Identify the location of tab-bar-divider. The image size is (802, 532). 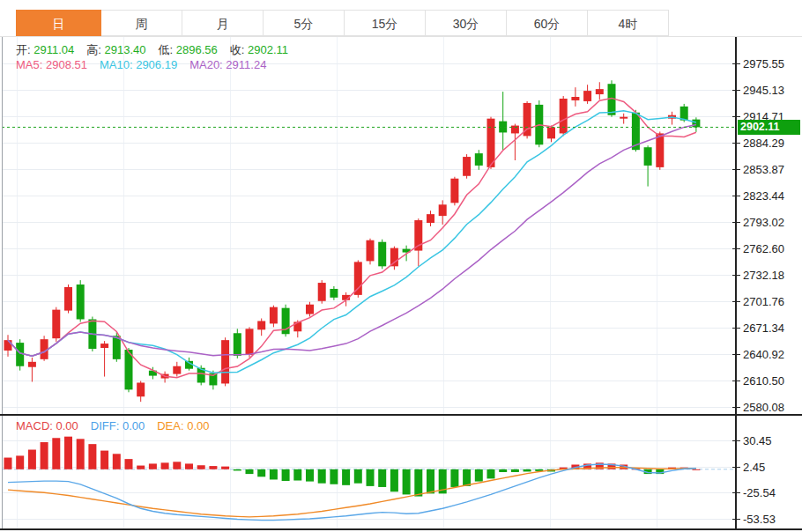
(401, 37).